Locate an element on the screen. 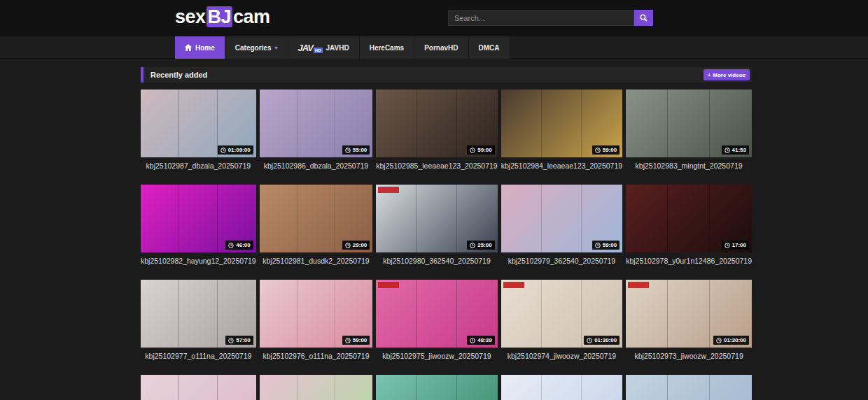 The image size is (868, 400). video-card: 57:00 kbj25102977_o111na_20250719 is located at coordinates (199, 320).